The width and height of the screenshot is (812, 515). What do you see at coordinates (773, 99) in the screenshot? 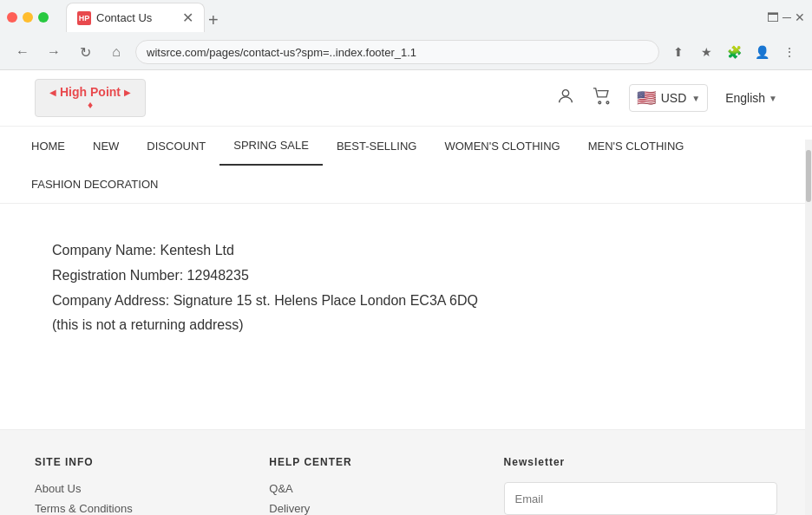
I see `lang-chevron-icon: ▼` at bounding box center [773, 99].